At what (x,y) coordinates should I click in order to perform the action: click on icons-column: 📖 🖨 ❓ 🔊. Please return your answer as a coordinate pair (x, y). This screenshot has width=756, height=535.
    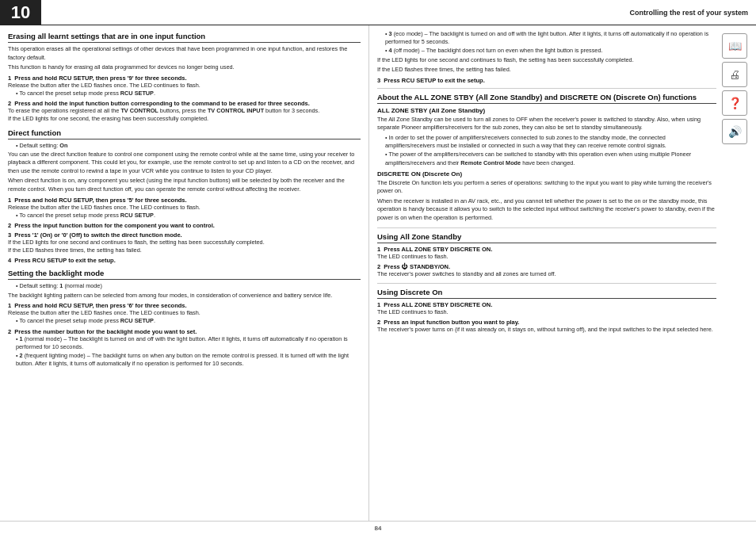
    Looking at the image, I should click on (735, 184).